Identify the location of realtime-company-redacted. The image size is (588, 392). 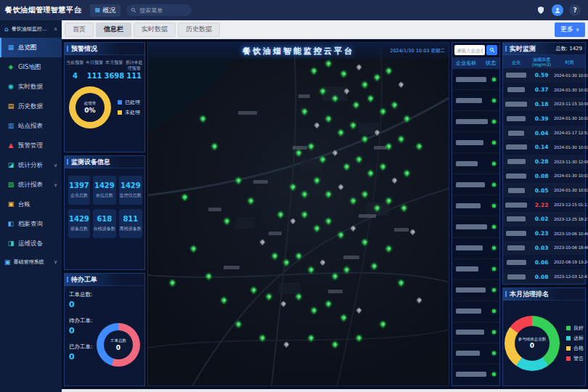
(516, 90).